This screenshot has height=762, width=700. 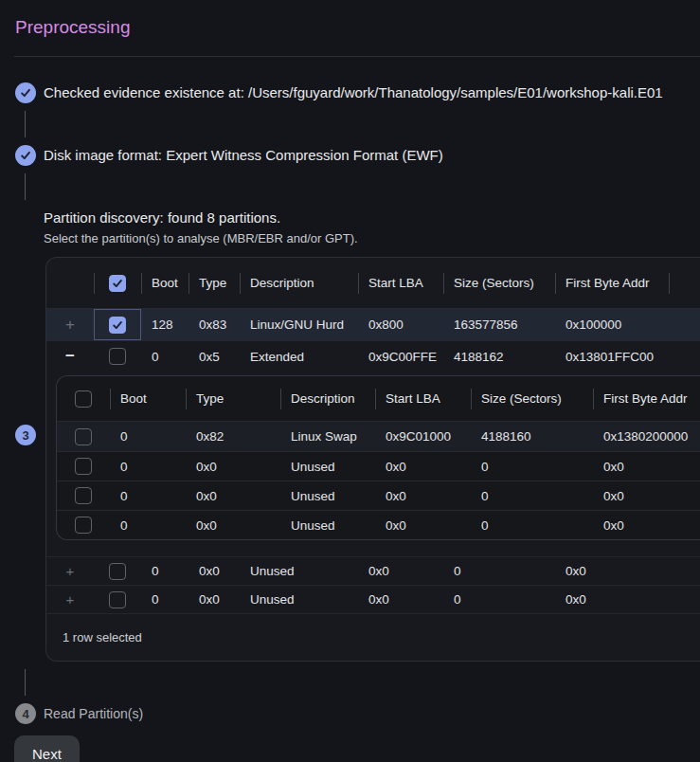 I want to click on partition-row-linux-gnu-hurd: + 128 0x83 Linux/GNU Hurd 0x800 16357785…, so click(x=373, y=324).